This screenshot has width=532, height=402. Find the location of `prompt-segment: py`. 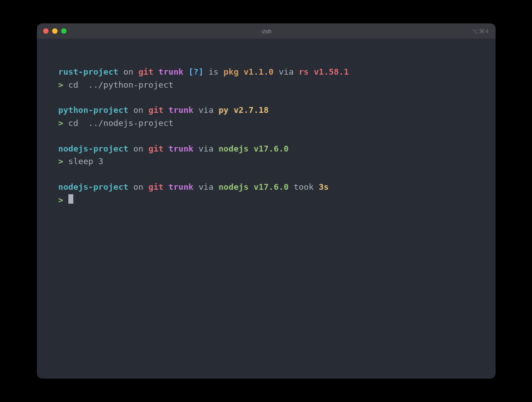

prompt-segment: py is located at coordinates (224, 110).